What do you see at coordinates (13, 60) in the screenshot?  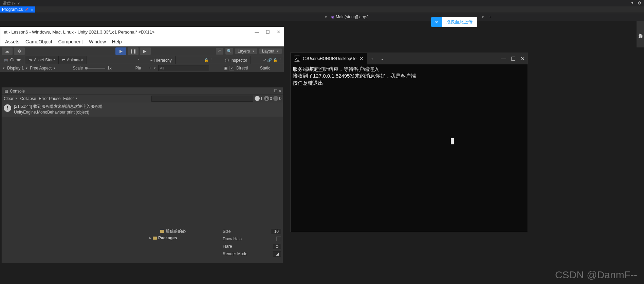 I see `tab-game: 🎮Game` at bounding box center [13, 60].